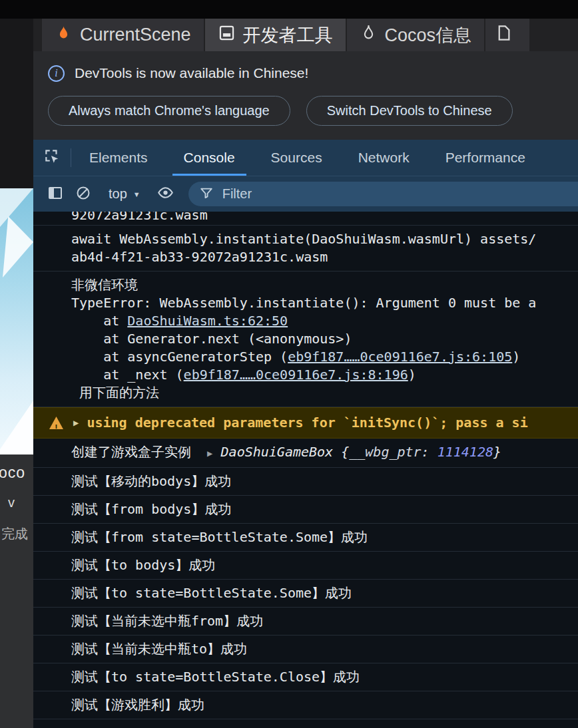 Image resolution: width=578 pixels, height=728 pixels. Describe the element at coordinates (307, 423) in the screenshot. I see `console-text: using deprecated parameters for `initSyn…` at that location.